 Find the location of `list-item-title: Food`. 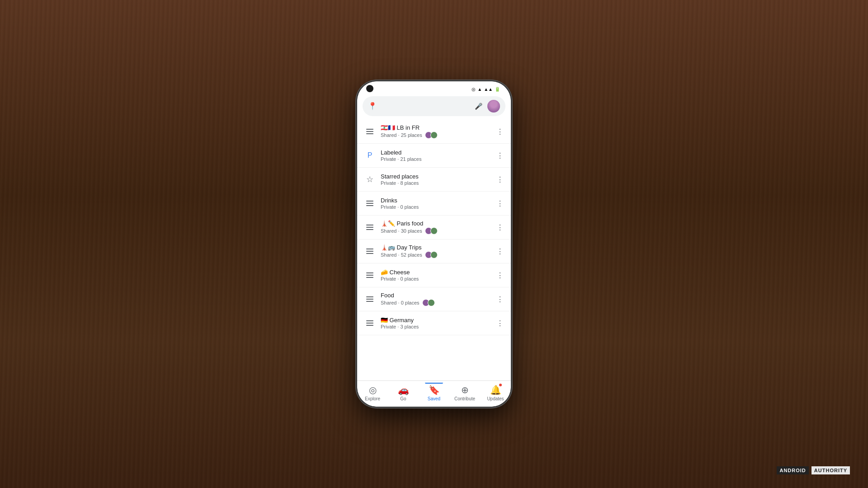

list-item-title: Food is located at coordinates (438, 296).